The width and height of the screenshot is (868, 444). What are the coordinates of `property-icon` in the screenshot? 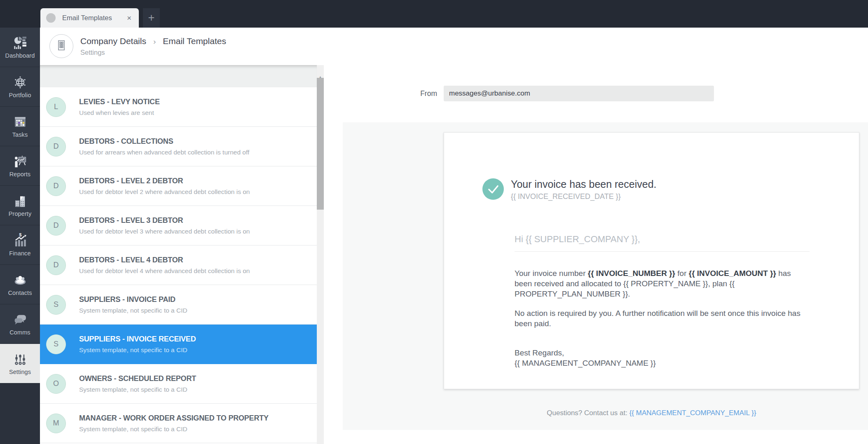 It's located at (20, 201).